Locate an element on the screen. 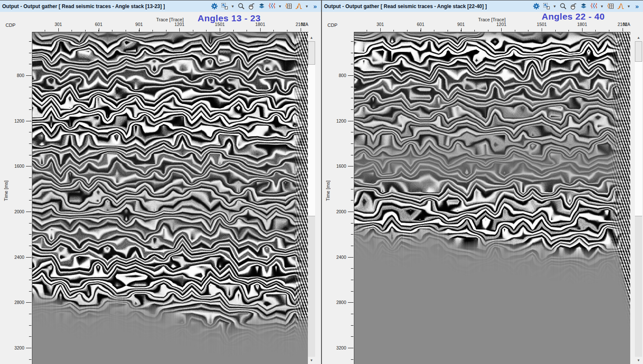 This screenshot has height=364, width=643. x-tick-label: 1801 is located at coordinates (260, 24).